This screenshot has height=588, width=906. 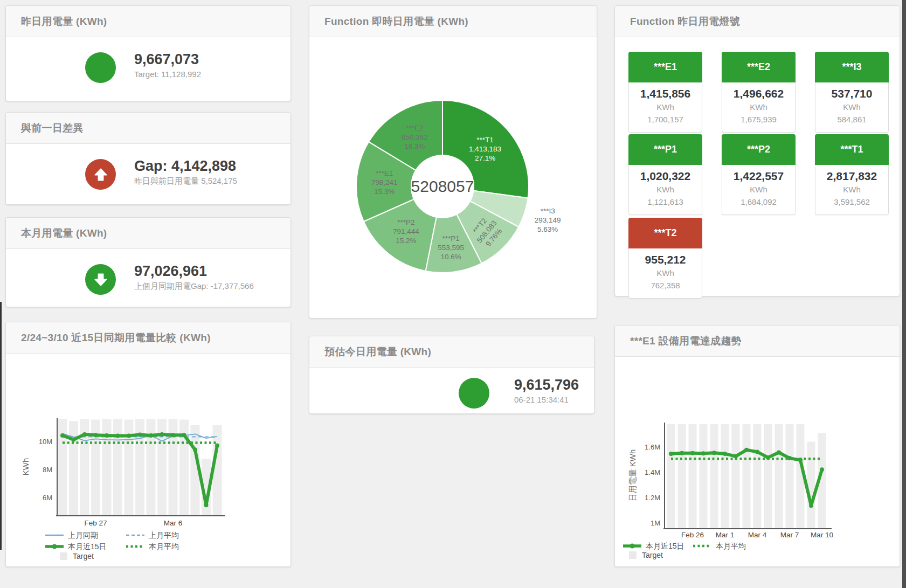 I want to click on tile-value: 955,212, so click(x=665, y=260).